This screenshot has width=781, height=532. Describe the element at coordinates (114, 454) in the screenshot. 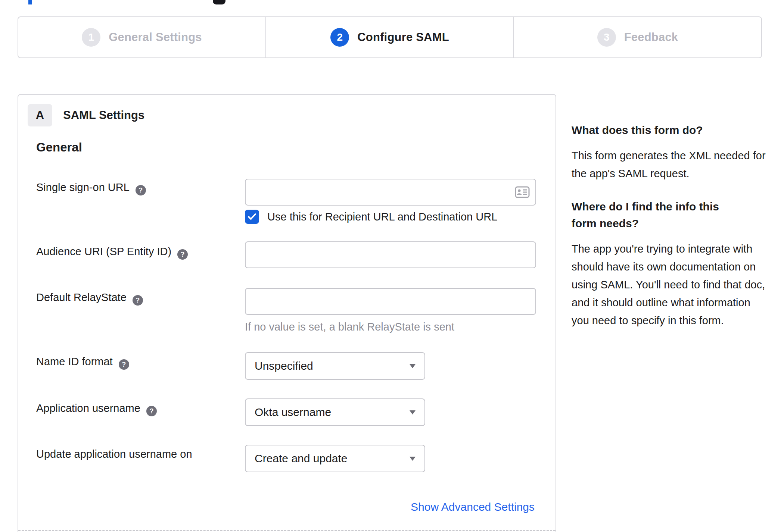

I see `update-application-username-label: Update application username on` at that location.